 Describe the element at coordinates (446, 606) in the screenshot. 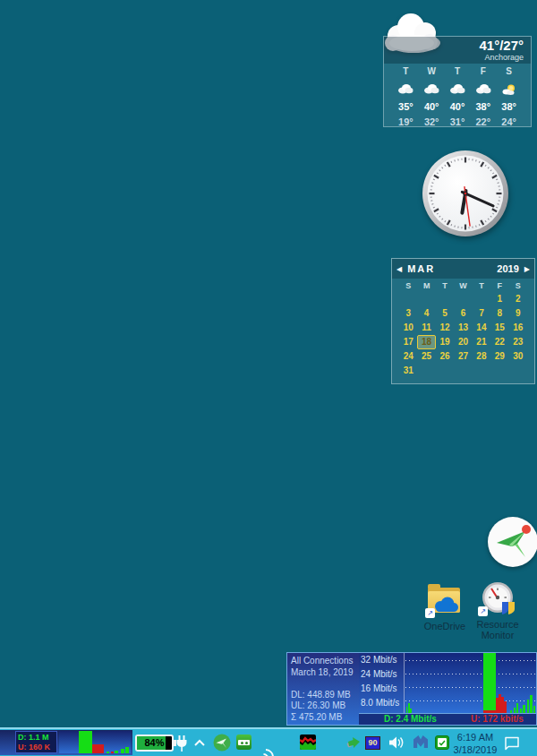

I see `onedrive-cloud-icon` at that location.